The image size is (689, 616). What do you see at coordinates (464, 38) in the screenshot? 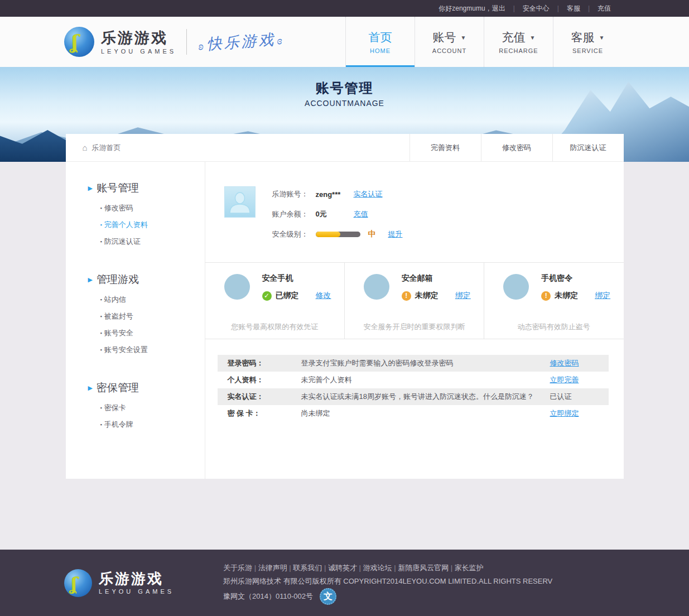
I see `chevron-down-icon: ▼` at bounding box center [464, 38].